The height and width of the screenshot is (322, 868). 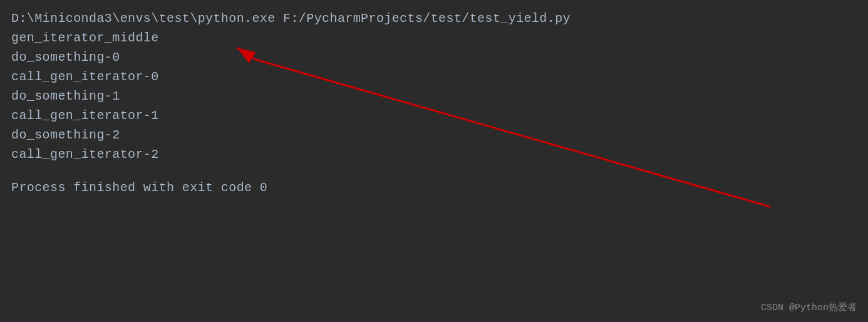 What do you see at coordinates (434, 96) in the screenshot?
I see `output-line-4: do_something-1` at bounding box center [434, 96].